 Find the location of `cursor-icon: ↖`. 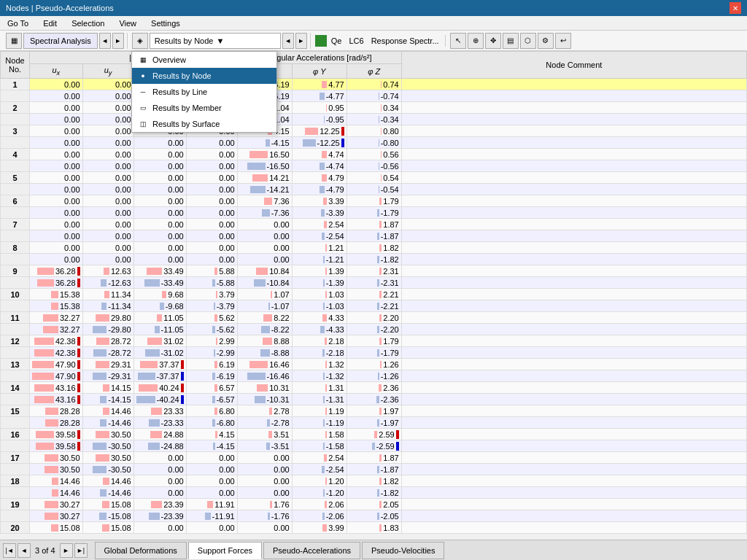

cursor-icon: ↖ is located at coordinates (458, 41).